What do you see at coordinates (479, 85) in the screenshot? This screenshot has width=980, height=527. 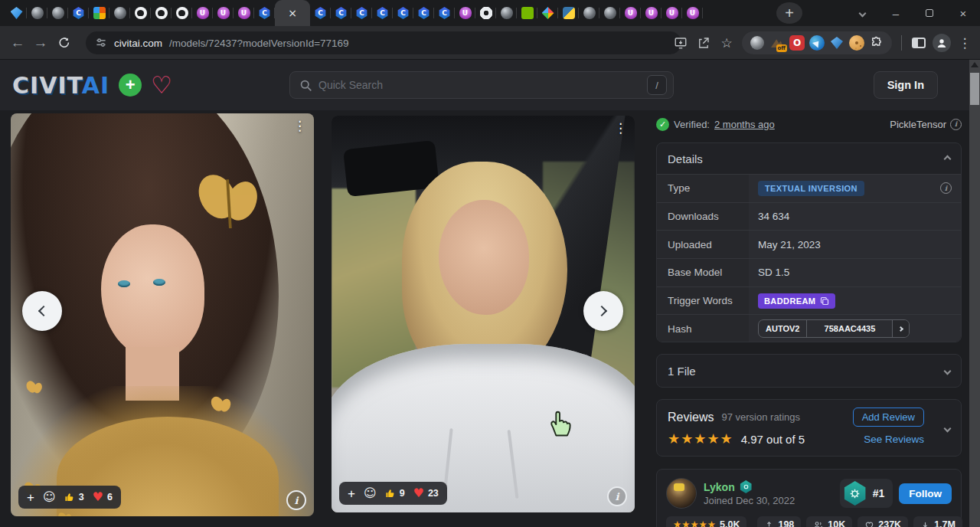 I see `search-input` at bounding box center [479, 85].